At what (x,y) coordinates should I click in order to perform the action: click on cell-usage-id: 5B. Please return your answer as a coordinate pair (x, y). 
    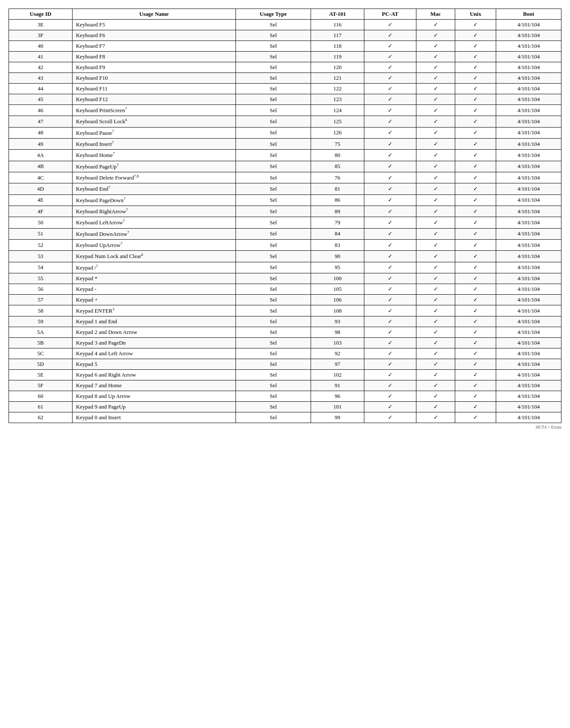
    Looking at the image, I should click on (41, 343).